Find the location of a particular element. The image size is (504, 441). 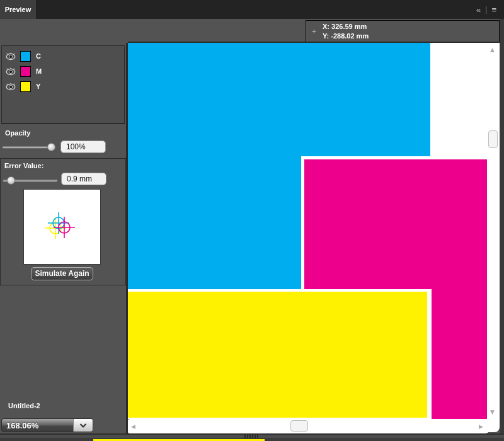

collapse-panel-icon: « is located at coordinates (479, 10).